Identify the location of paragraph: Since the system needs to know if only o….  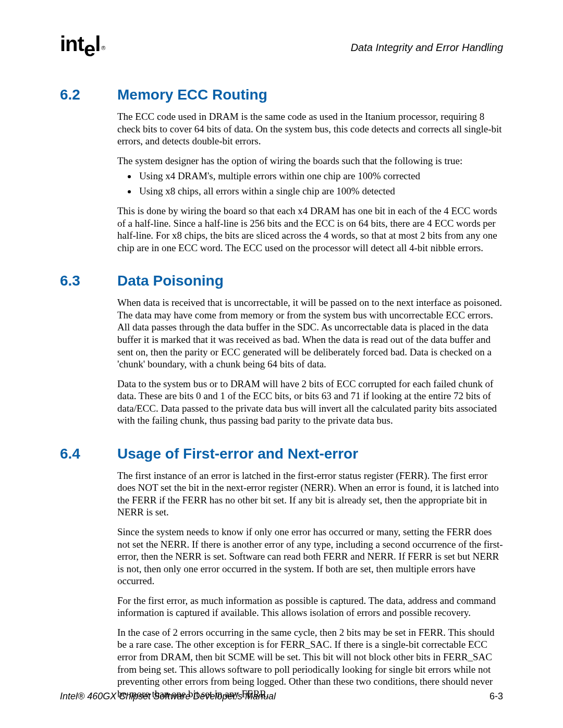
(310, 557).